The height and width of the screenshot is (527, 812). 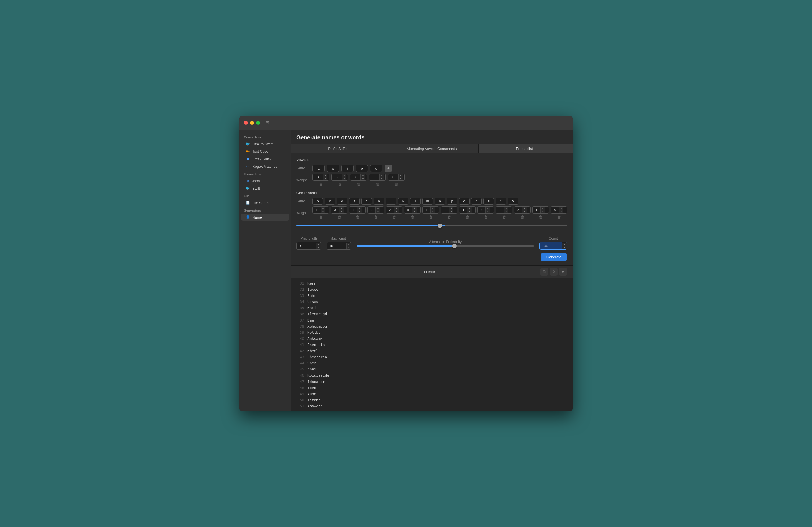 I want to click on delete-vowel-2: 🗑, so click(x=359, y=184).